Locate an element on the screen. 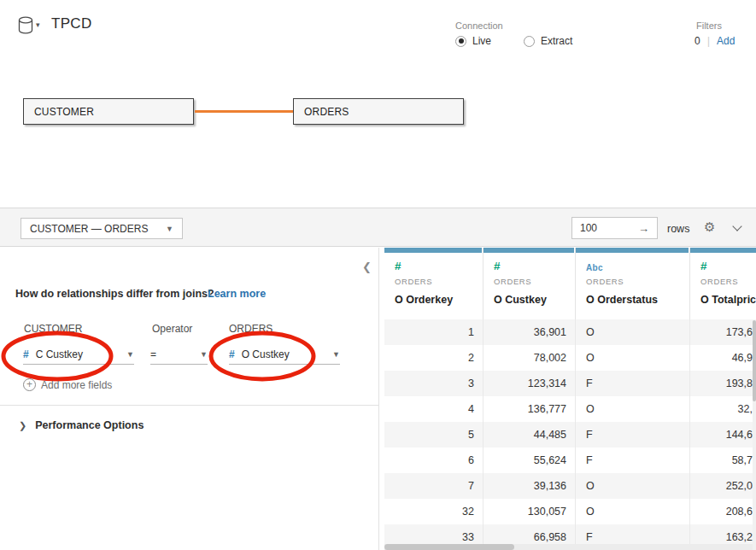  column-field-name: O Custkey is located at coordinates (535, 300).